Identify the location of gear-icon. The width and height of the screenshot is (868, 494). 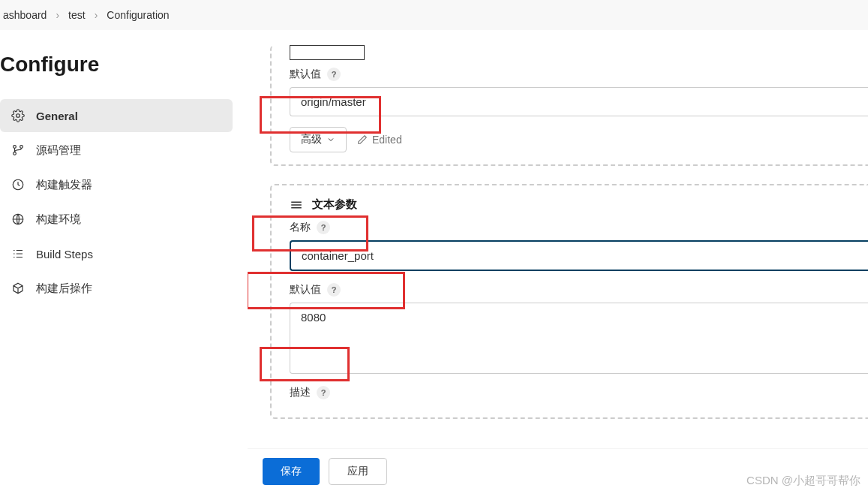
(18, 116).